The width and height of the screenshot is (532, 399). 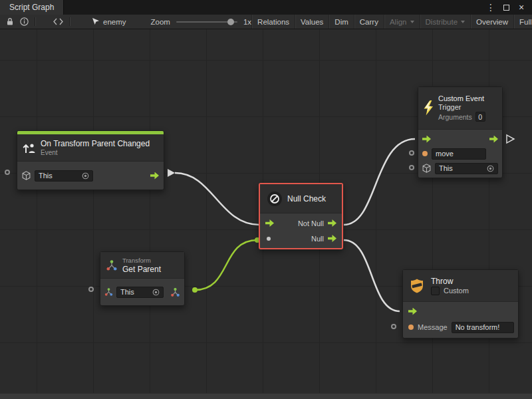 I want to click on null-check-icon, so click(x=275, y=199).